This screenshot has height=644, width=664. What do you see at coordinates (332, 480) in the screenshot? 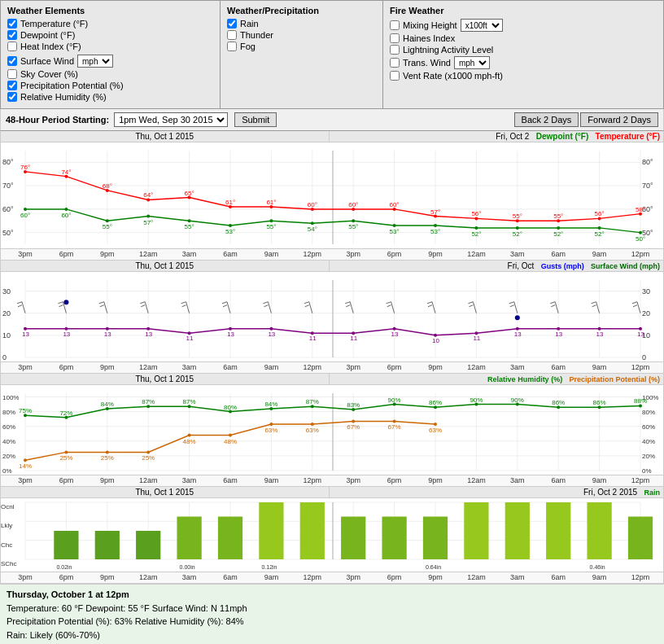
I see `humidity-time-axis: 3pm6pm9pm12am3am6am9am12pm3pm6pm9pm12am3…` at bounding box center [332, 480].